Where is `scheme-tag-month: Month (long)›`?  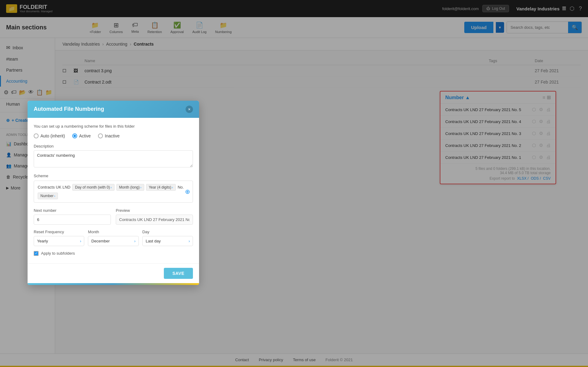 scheme-tag-month: Month (long)› is located at coordinates (130, 187).